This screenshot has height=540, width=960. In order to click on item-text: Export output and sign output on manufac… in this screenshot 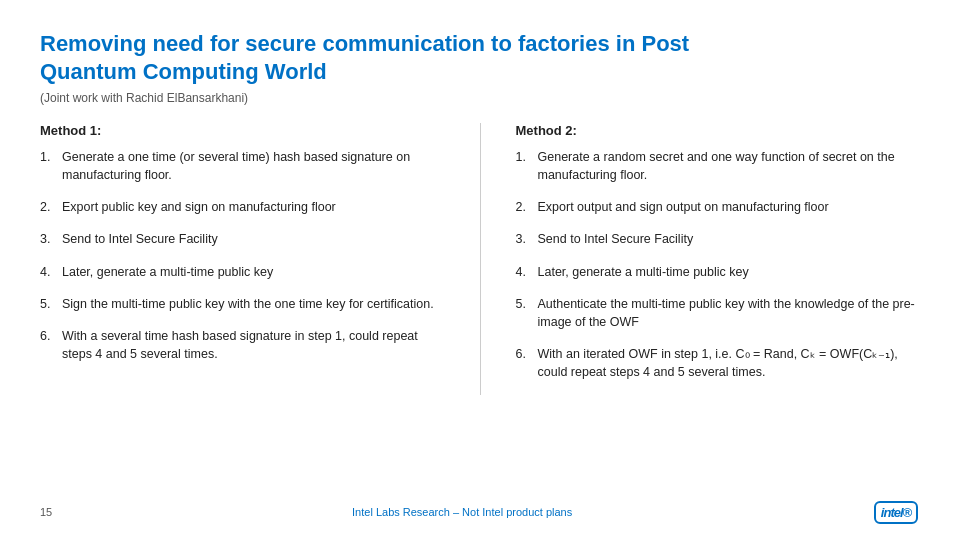, I will do `click(684, 207)`.